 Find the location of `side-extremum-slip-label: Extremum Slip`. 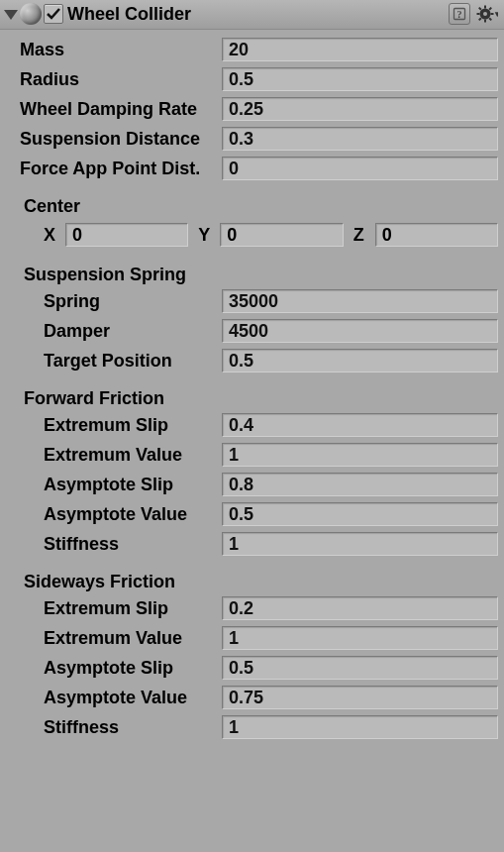

side-extremum-slip-label: Extremum Slip is located at coordinates (114, 608).